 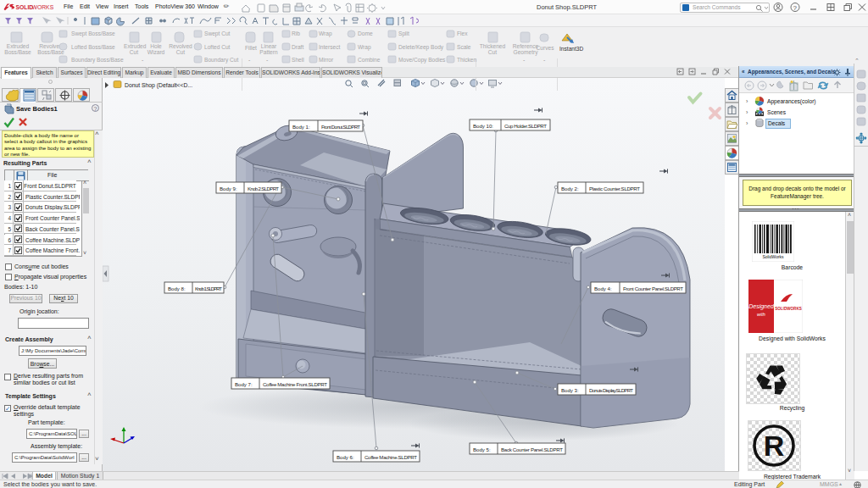 What do you see at coordinates (570, 390) in the screenshot?
I see `svg-text: Body 3:` at bounding box center [570, 390].